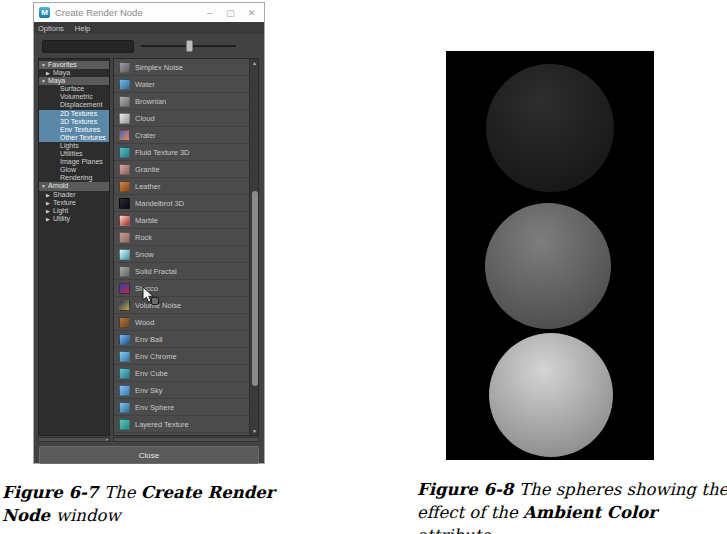 The image size is (727, 534). Describe the element at coordinates (182, 84) in the screenshot. I see `node-list-item: Water` at that location.